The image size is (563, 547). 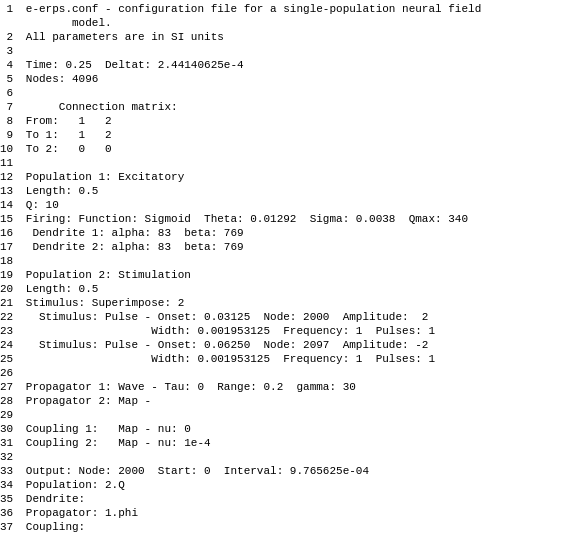 What do you see at coordinates (6, 163) in the screenshot?
I see `line-number: 11` at bounding box center [6, 163].